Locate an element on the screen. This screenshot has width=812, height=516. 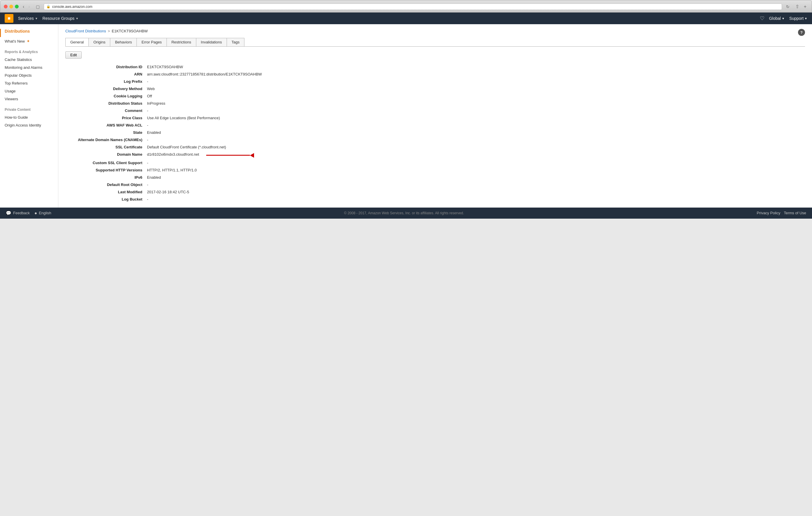
detail-label-ipv6: IPv6 is located at coordinates (106, 177).